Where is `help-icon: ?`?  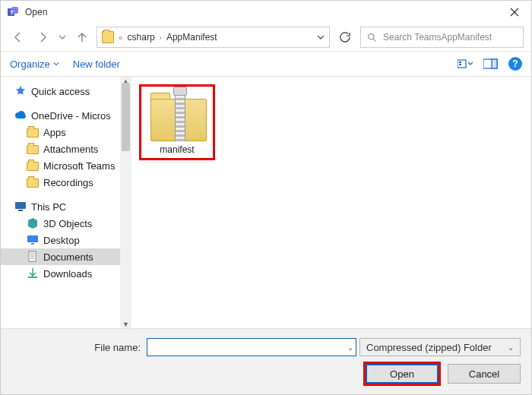 help-icon: ? is located at coordinates (515, 64).